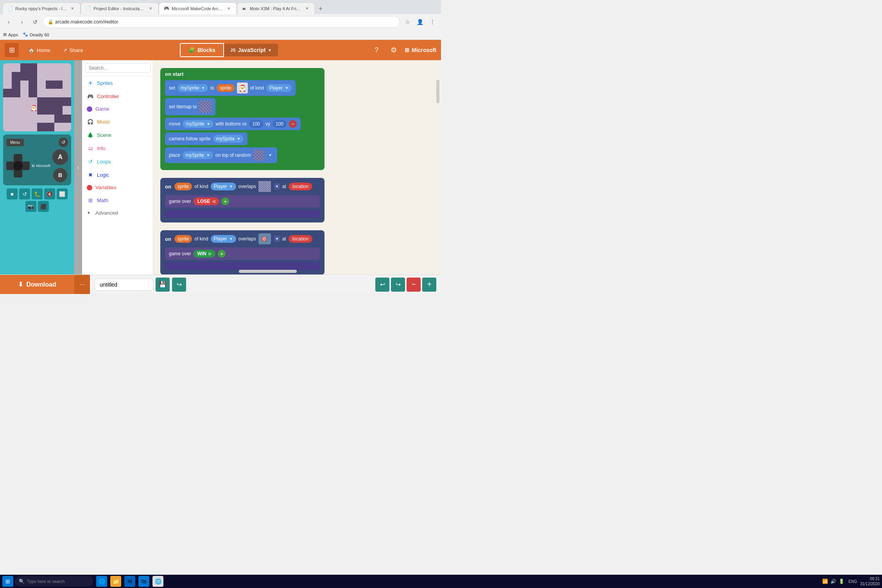  What do you see at coordinates (224, 239) in the screenshot?
I see `player-kind-win-value: Player ▼` at bounding box center [224, 239].